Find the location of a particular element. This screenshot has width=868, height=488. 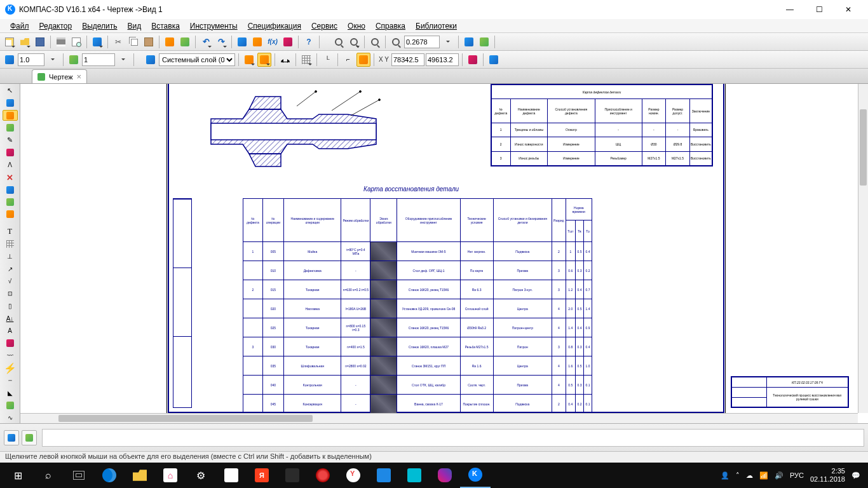

view-number-dropdown is located at coordinates (123, 60).